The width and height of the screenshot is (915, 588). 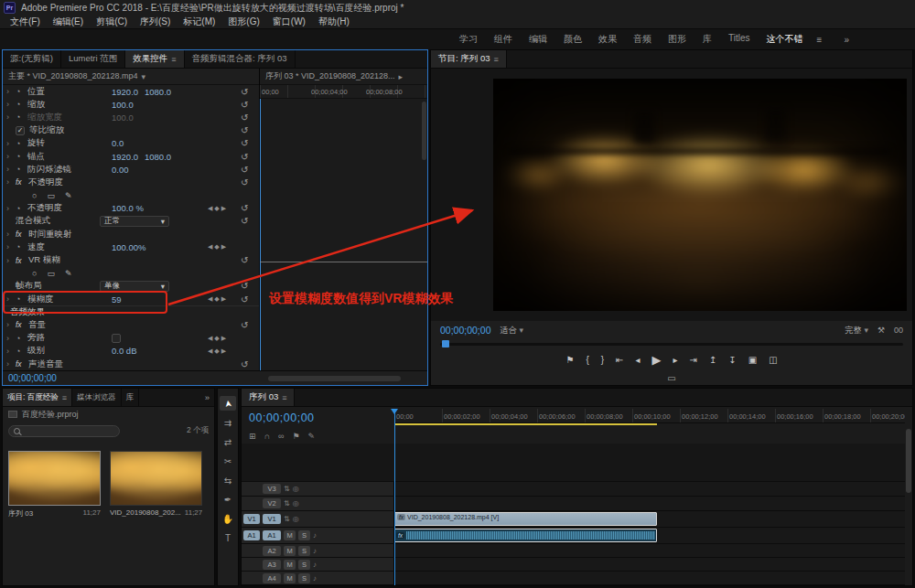 What do you see at coordinates (272, 519) in the screenshot?
I see `track-target: V1` at bounding box center [272, 519].